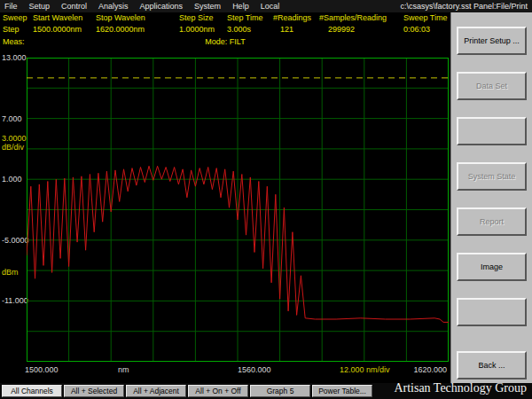  I want to click on tab-label: All + On + Off, so click(218, 391).